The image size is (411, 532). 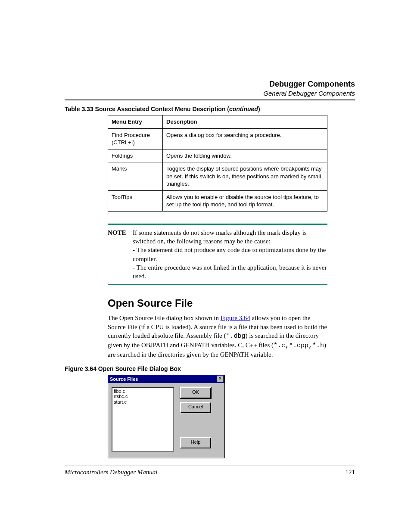 I want to click on note-line-1: If some statements do not show marks alt…, so click(x=220, y=237).